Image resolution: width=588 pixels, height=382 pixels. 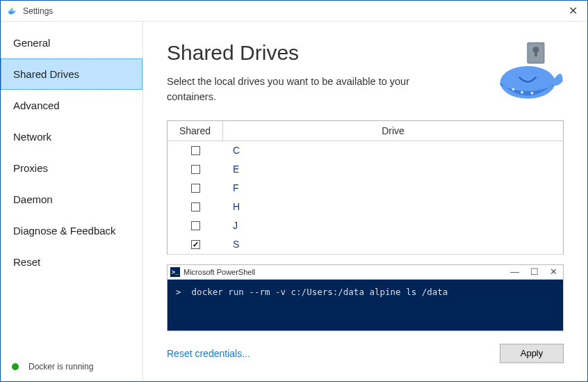 What do you see at coordinates (36, 106) in the screenshot?
I see `sidebar-item-label: Advanced` at bounding box center [36, 106].